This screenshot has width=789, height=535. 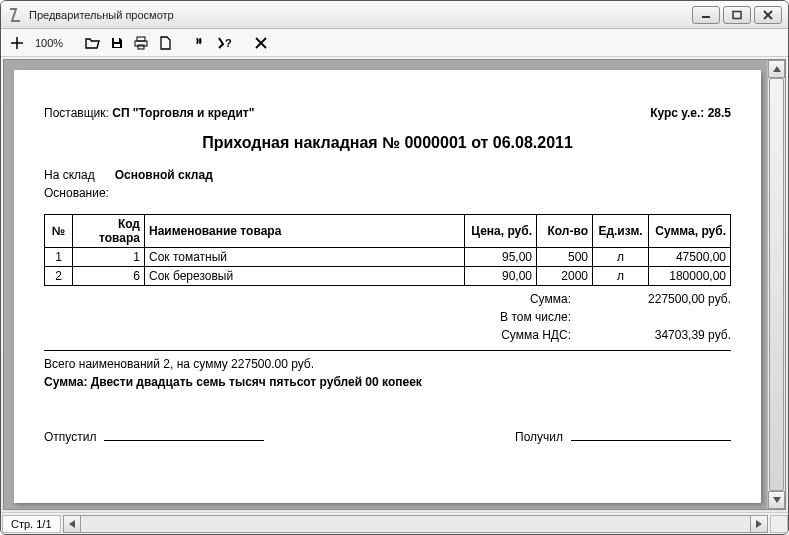 What do you see at coordinates (394, 15) in the screenshot?
I see `titlebar: Предварительный просмотр` at bounding box center [394, 15].